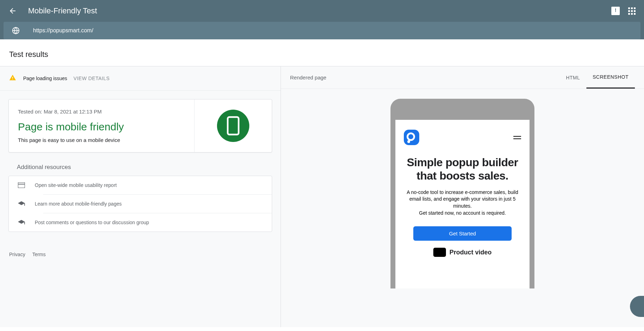 The width and height of the screenshot is (644, 331). What do you see at coordinates (45, 78) in the screenshot?
I see `warning-text: Page loading issues` at bounding box center [45, 78].